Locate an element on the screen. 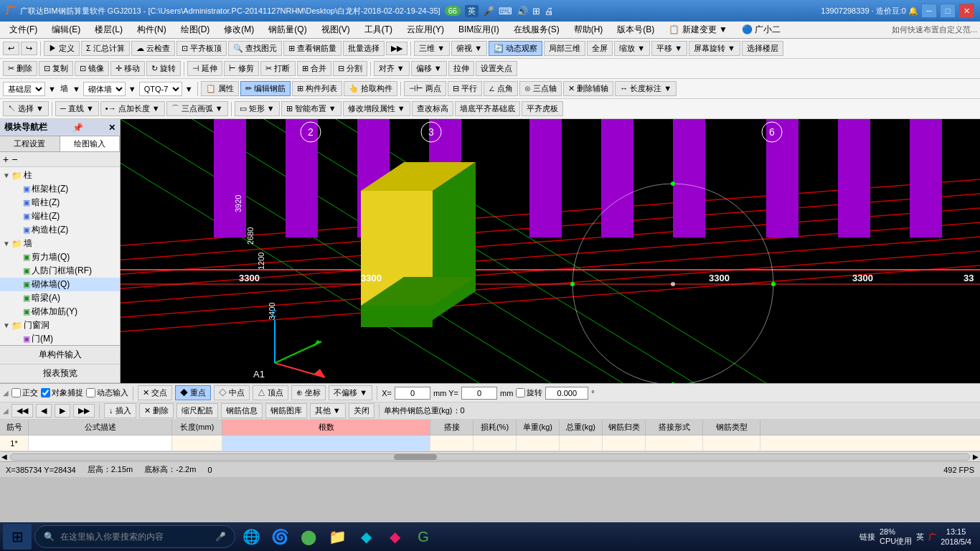 Image resolution: width=980 pixels, height=551 pixels. select-floor-btn: 选择楼层 is located at coordinates (763, 49).